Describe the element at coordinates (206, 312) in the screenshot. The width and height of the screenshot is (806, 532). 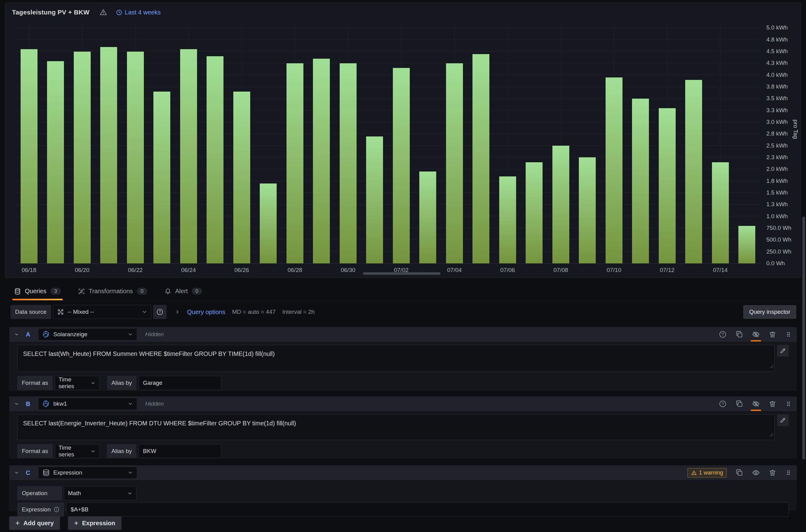
I see `query-options-toggle: Query options` at that location.